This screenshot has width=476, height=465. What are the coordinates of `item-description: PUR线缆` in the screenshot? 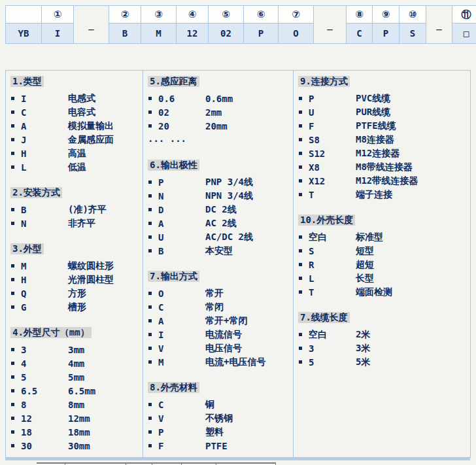 It's located at (373, 112).